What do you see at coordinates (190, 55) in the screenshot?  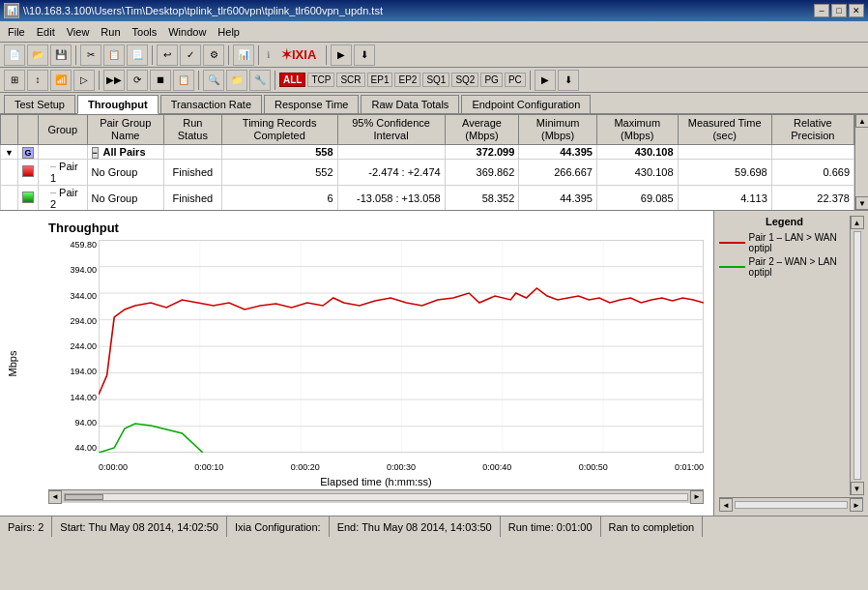 I see `check-button: ✓` at bounding box center [190, 55].